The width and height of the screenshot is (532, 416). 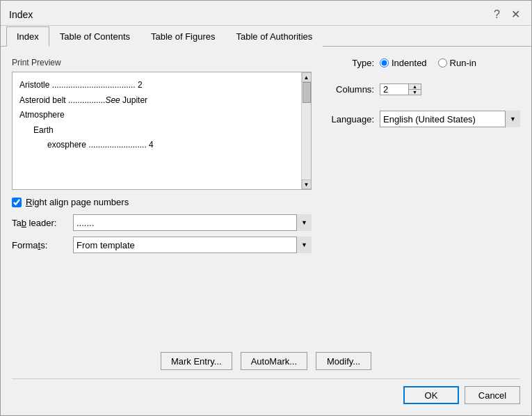 I want to click on cancel-button: Cancel, so click(x=492, y=395).